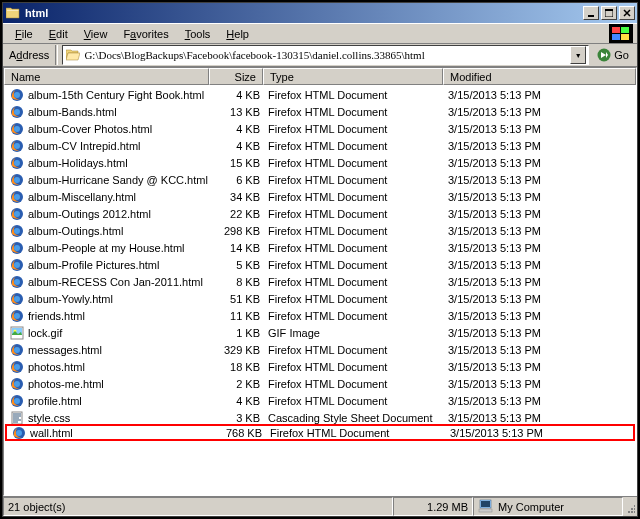  What do you see at coordinates (58, 34) in the screenshot?
I see `menu-edit: Edit` at bounding box center [58, 34].